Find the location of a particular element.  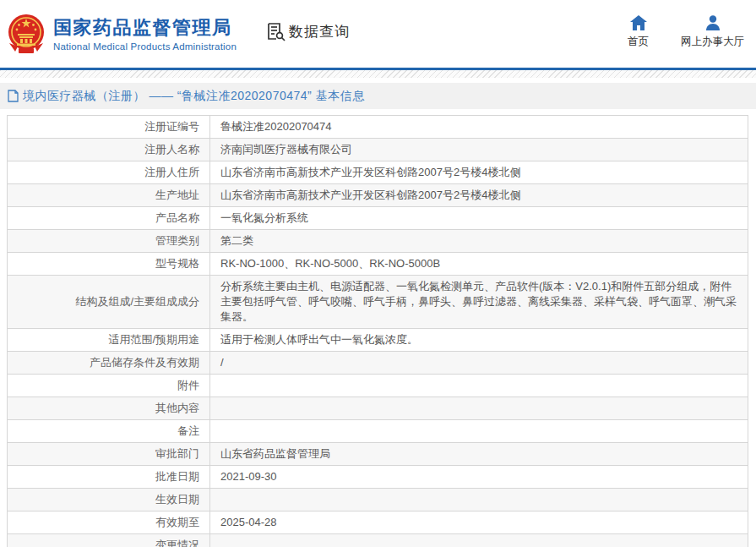

field-value: 适用于检测人体呼出气中一氧化氮浓度。 is located at coordinates (480, 340).